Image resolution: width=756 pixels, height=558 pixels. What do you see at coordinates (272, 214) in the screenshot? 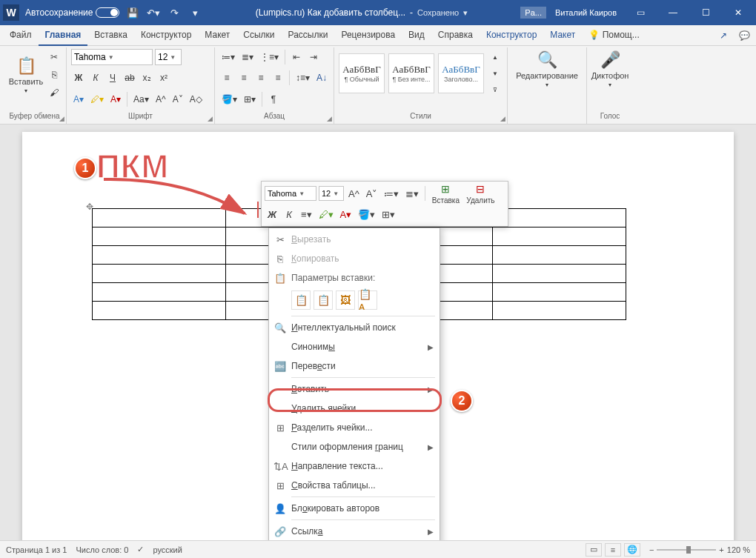
I see `mini-bold-icon: Ж` at bounding box center [272, 214].